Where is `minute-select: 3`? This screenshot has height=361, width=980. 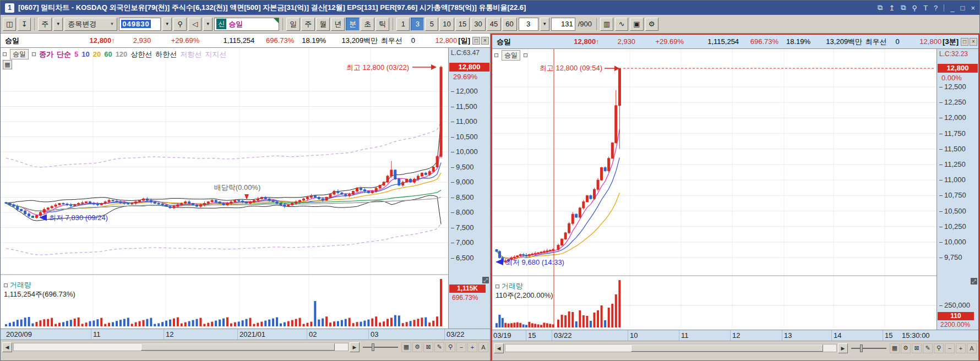 minute-select: 3 is located at coordinates (529, 24).